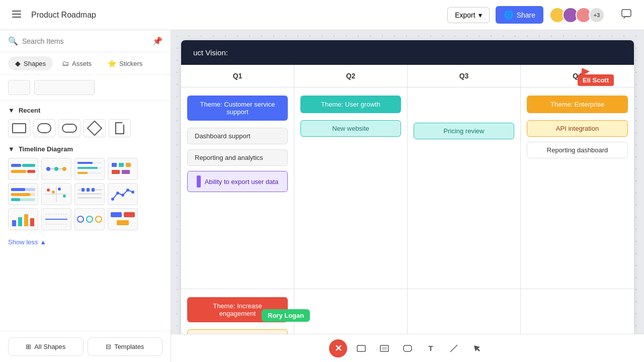 The width and height of the screenshot is (644, 362). What do you see at coordinates (338, 348) in the screenshot?
I see `close-tool-button: ✕` at bounding box center [338, 348].